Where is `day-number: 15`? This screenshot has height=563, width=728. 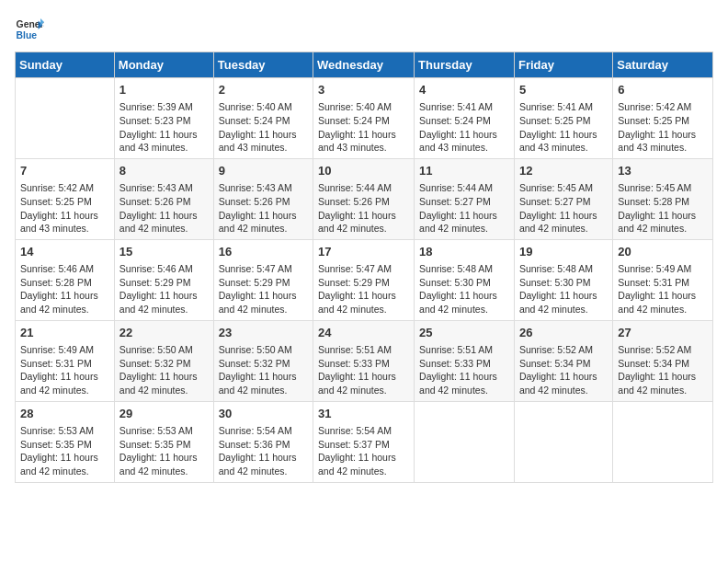
day-number: 15 is located at coordinates (164, 252).